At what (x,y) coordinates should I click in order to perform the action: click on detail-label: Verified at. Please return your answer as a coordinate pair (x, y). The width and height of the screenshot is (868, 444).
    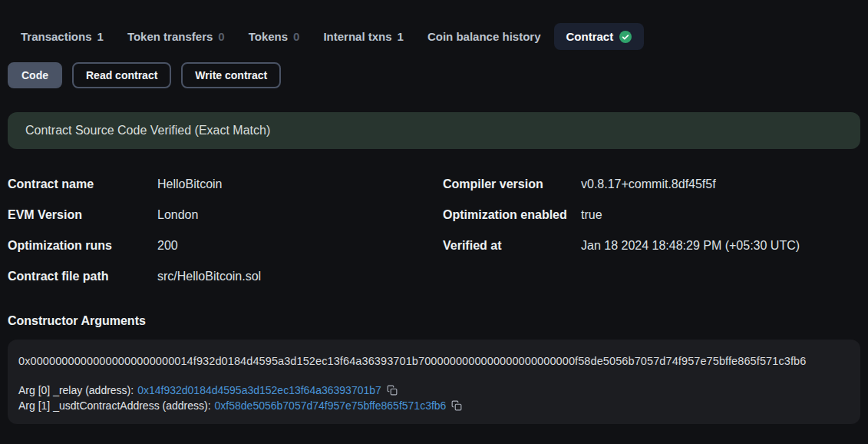
    Looking at the image, I should click on (512, 246).